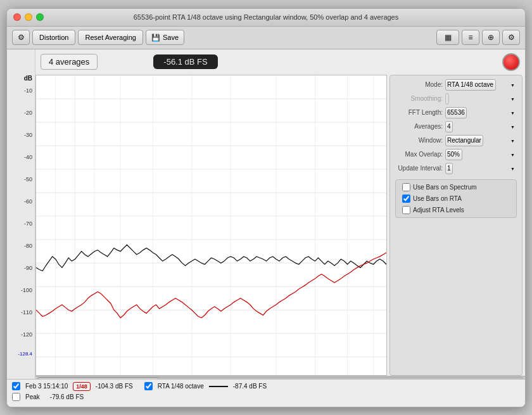 This screenshot has height=415, width=532. Describe the element at coordinates (491, 37) in the screenshot. I see `crosshair-icon: ⊕` at that location.